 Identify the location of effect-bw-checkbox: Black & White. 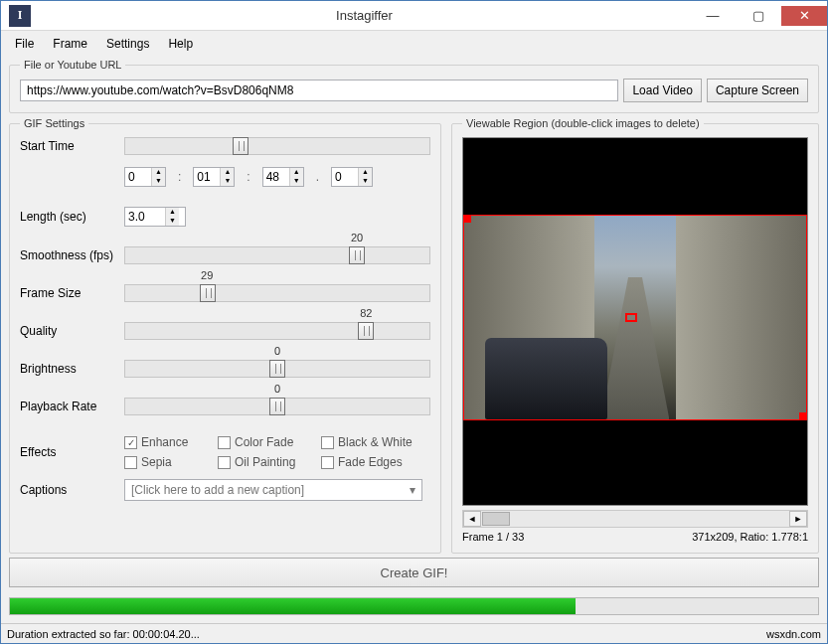
(376, 442).